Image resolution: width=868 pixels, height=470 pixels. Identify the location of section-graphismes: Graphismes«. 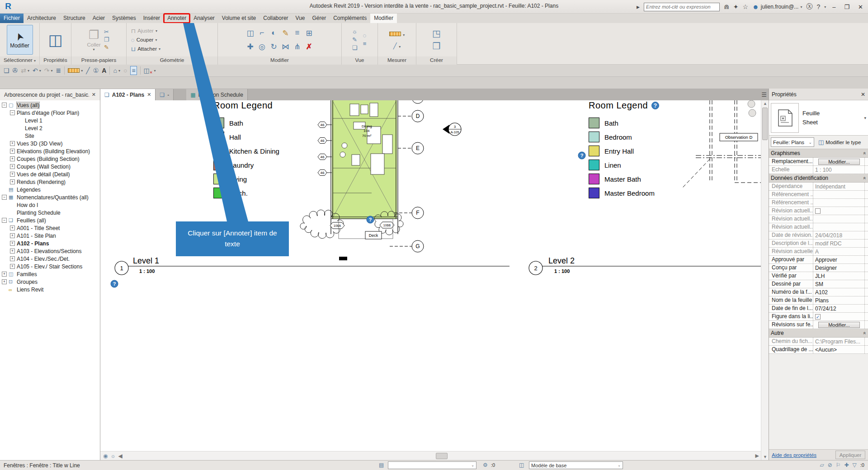
(818, 154).